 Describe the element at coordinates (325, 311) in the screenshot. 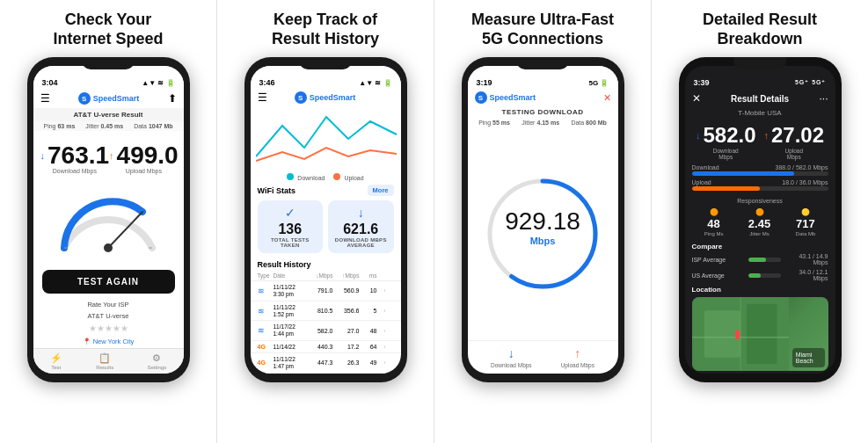

I see `table-row: ≋ 11/11/221:52 pm 810.5 356.6 5 ›` at that location.